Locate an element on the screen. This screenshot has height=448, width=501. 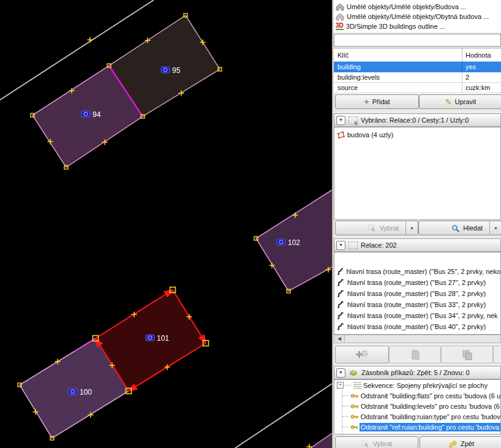
tag-row: source cuzk:km is located at coordinates (418, 88).